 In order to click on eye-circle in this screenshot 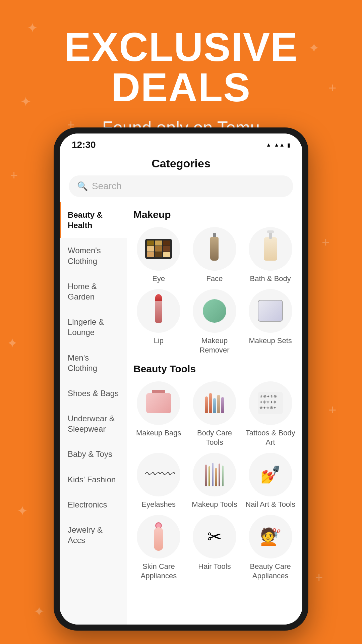, I will do `click(159, 249)`.